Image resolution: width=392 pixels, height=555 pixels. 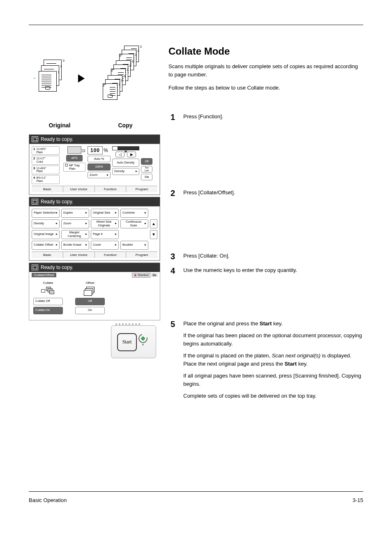 What do you see at coordinates (105, 235) in the screenshot?
I see `fn-page-num: Page #▸` at bounding box center [105, 235].